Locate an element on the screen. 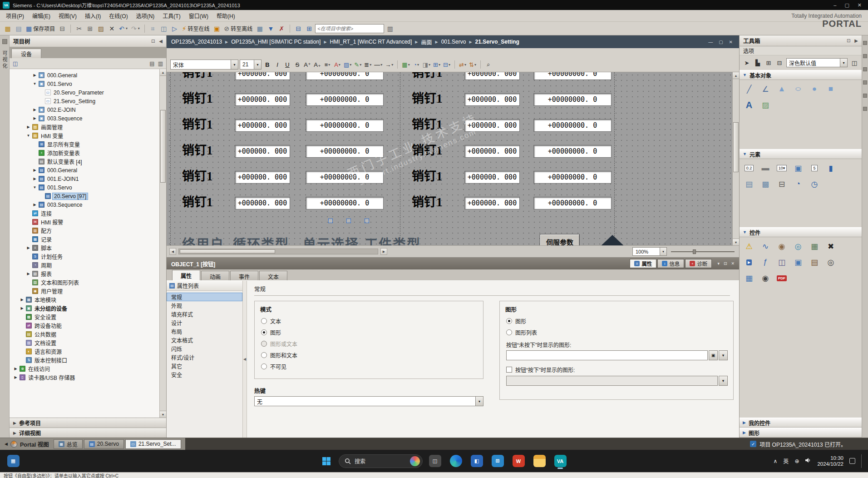  tree-item: ⇄连接 is located at coordinates (84, 214).